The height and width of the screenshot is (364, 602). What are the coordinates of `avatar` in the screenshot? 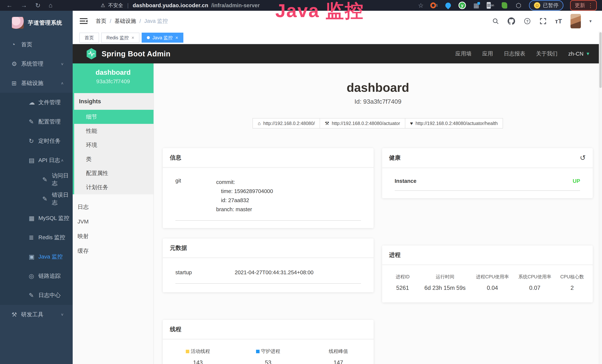 It's located at (576, 21).